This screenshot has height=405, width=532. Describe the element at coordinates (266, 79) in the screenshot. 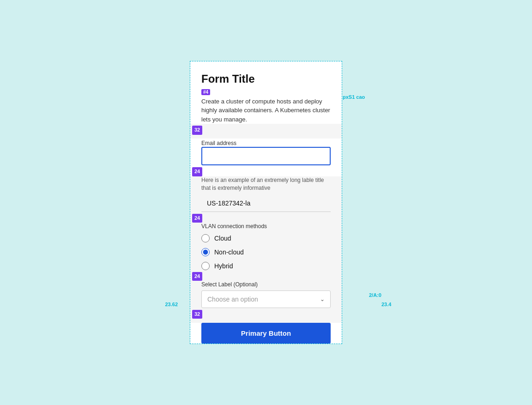

I see `form-title: Form Title` at that location.